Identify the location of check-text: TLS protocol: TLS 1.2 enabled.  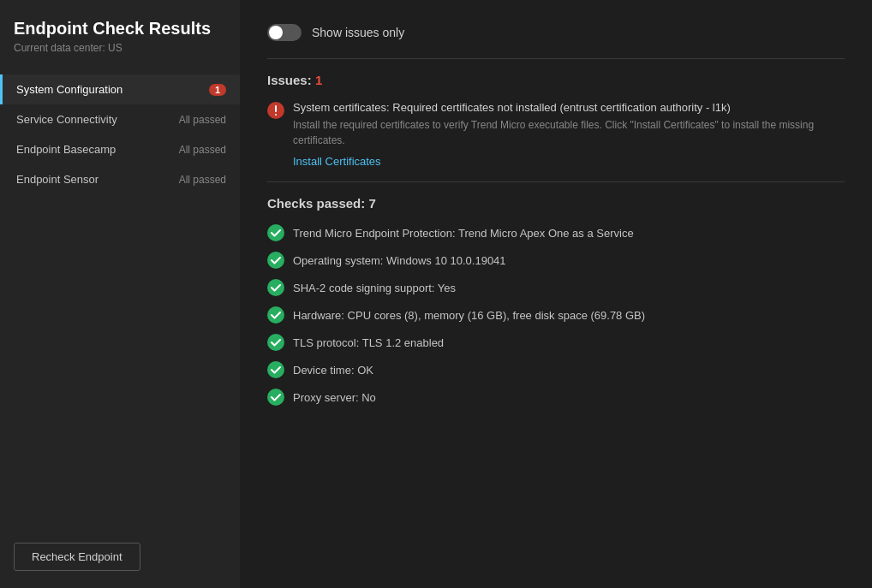
(368, 342).